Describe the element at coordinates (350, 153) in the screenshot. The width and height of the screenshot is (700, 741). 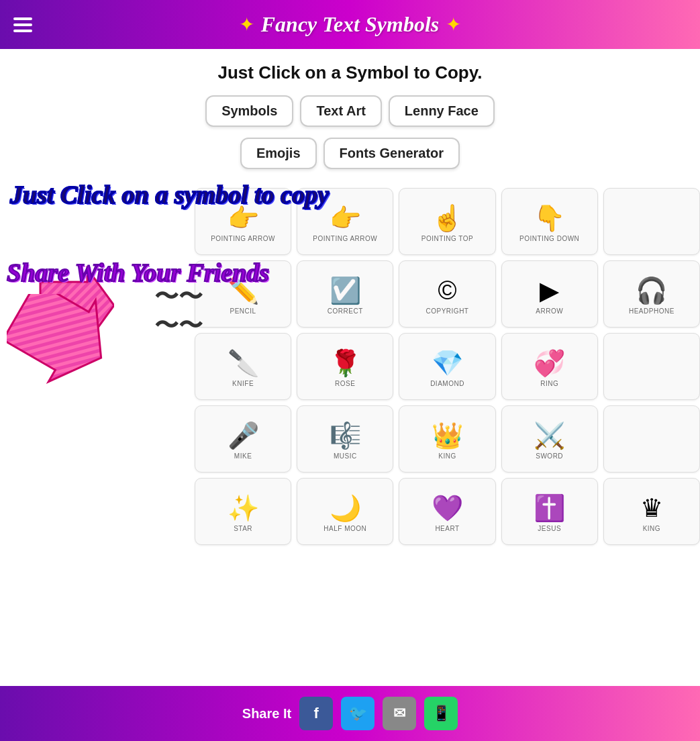
I see `tabs-row-2: Emojis Fonts Generator` at that location.